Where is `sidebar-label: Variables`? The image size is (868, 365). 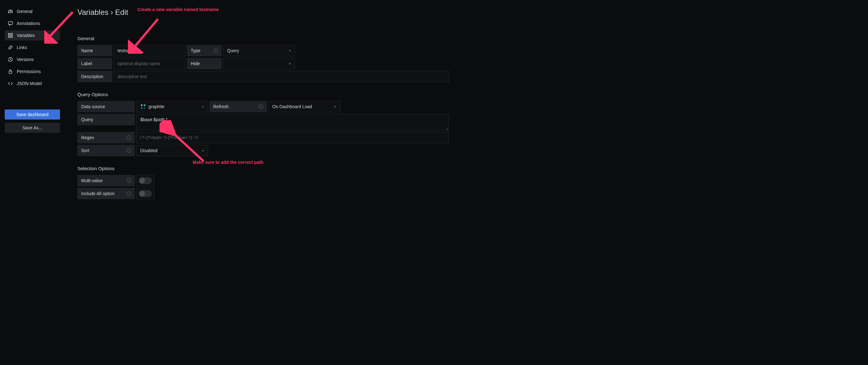
sidebar-label: Variables is located at coordinates (26, 36).